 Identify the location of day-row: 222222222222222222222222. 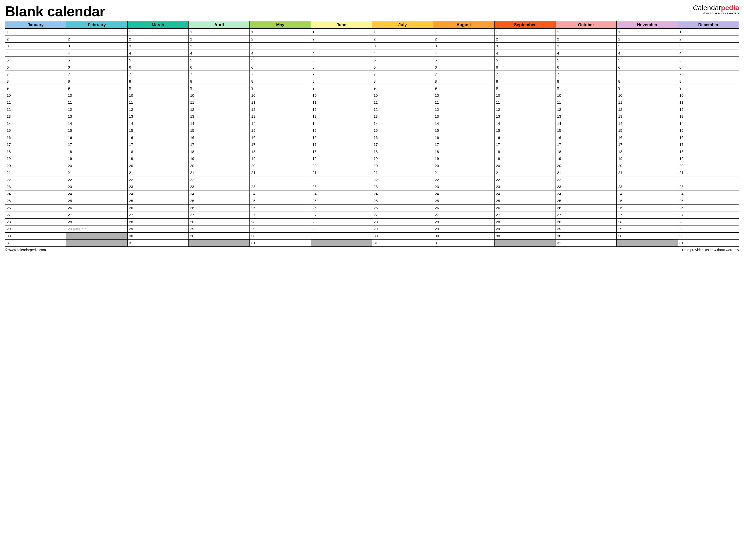
(372, 180).